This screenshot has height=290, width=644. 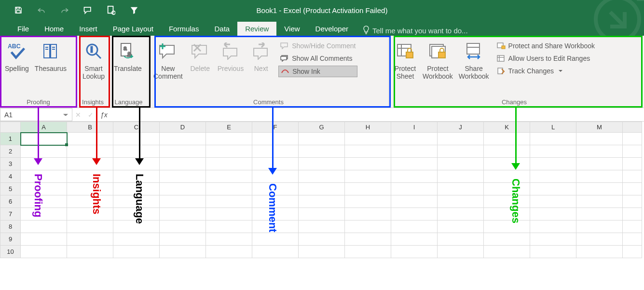 I want to click on fx-icon: ƒx, so click(x=104, y=115).